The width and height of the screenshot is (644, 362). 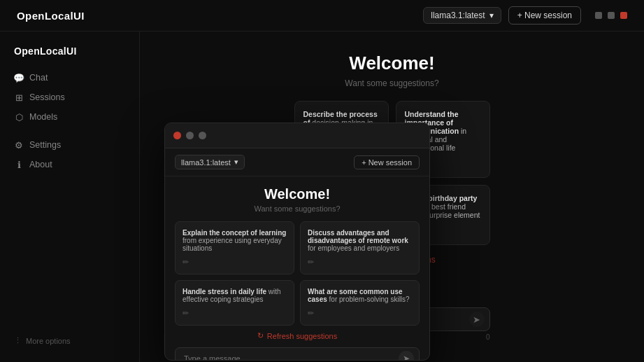 What do you see at coordinates (297, 273) in the screenshot?
I see `fg-cards-grid: Explain the concept of learning from exp…` at bounding box center [297, 273].